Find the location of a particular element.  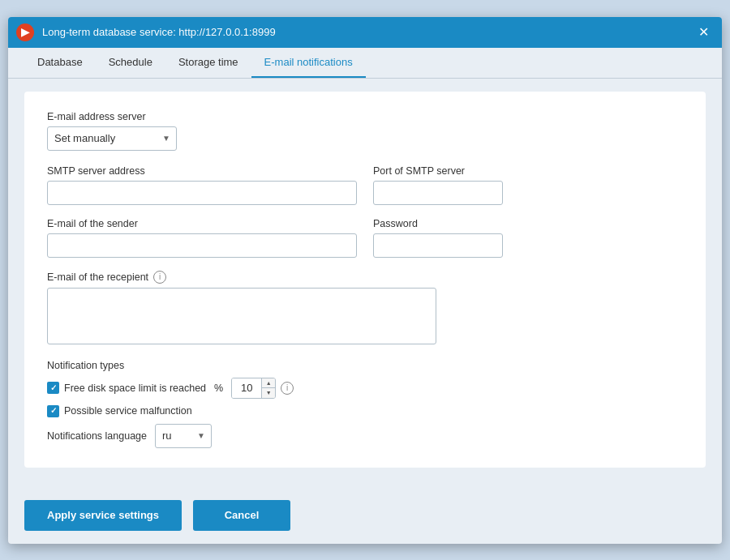

sender-email-label: E-mail of the sender is located at coordinates (202, 224).